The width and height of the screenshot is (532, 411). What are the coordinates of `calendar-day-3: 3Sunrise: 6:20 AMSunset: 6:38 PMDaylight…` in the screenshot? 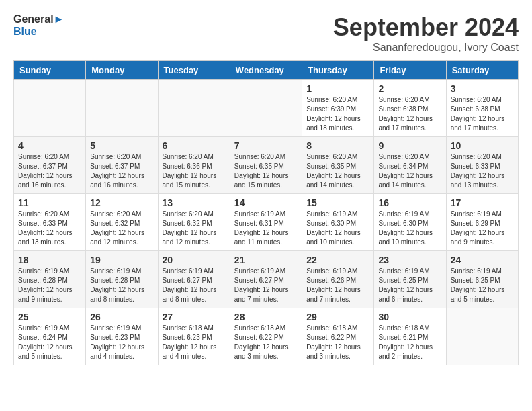 It's located at (482, 109).